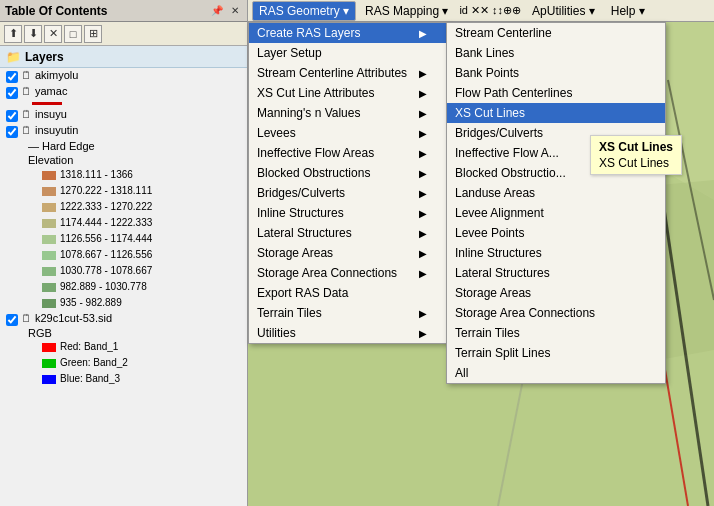 This screenshot has height=506, width=714. I want to click on menu-help: Help ▾, so click(628, 11).